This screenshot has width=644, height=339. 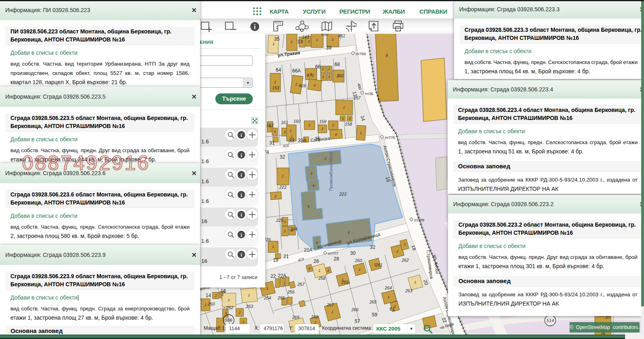 What do you see at coordinates (279, 70) in the screenshot?
I see `svg-text: 64` at bounding box center [279, 70].